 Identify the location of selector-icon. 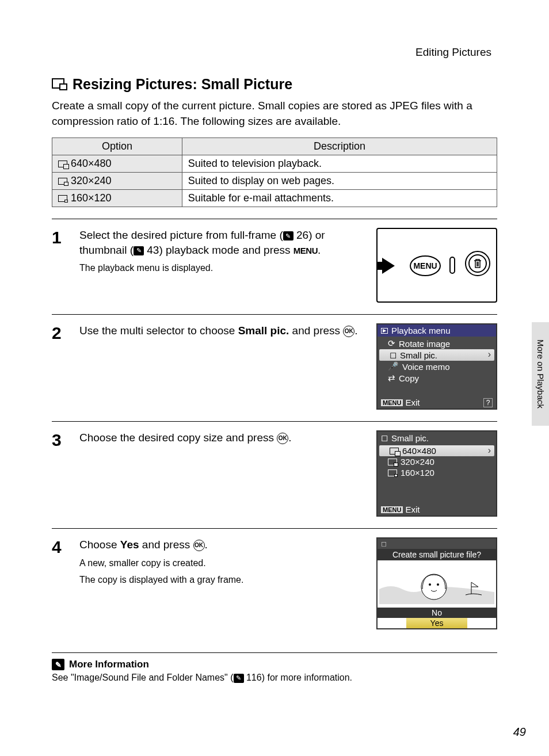
(452, 265).